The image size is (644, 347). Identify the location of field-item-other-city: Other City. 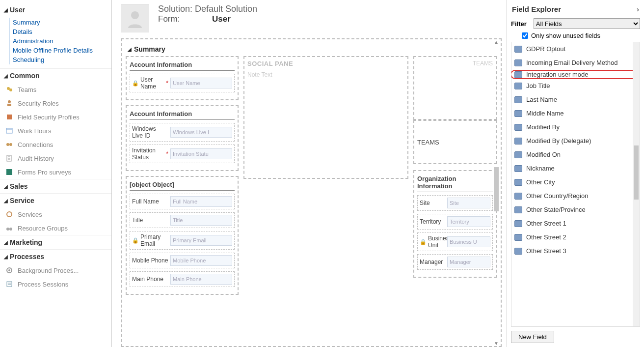
(575, 182).